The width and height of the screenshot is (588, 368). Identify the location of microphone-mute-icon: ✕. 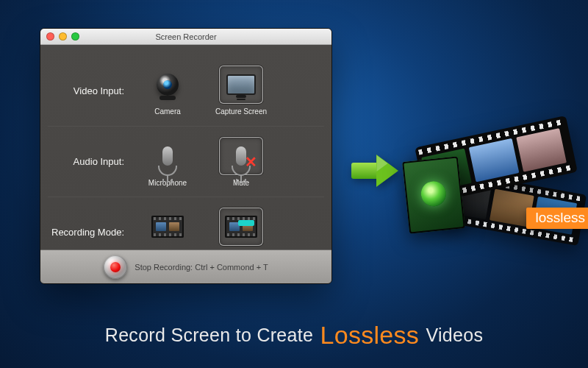
(241, 156).